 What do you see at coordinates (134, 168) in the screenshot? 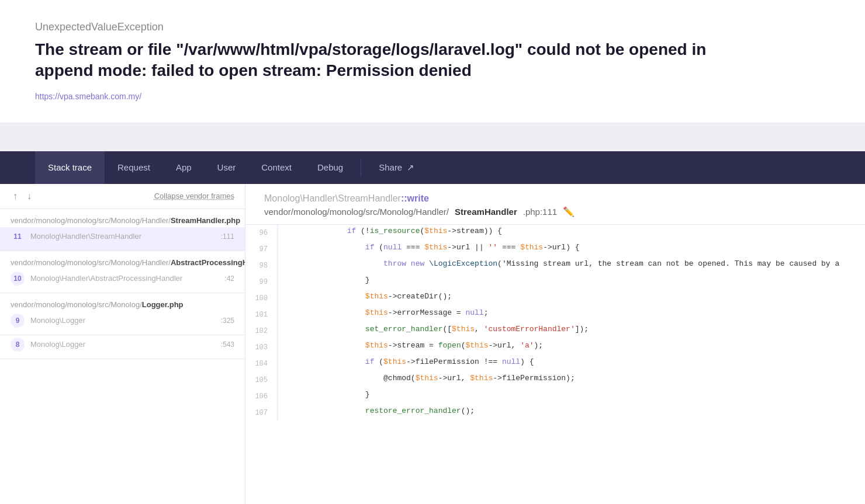
I see `nav-tab-request: Request` at bounding box center [134, 168].